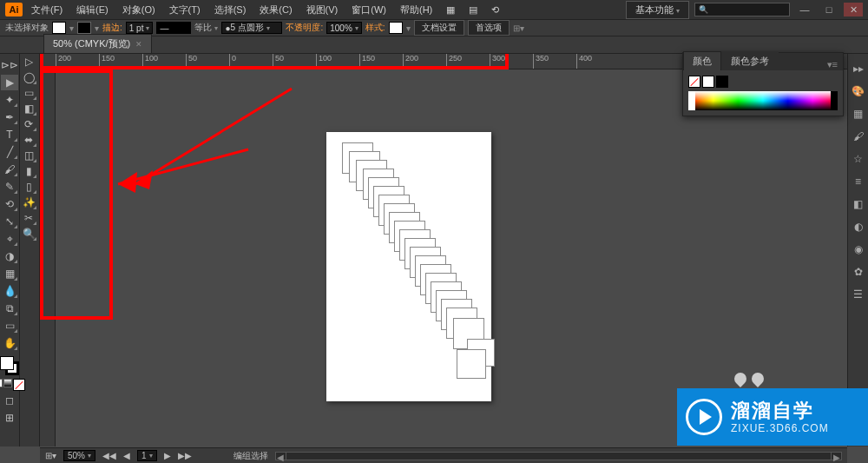  I want to click on search-input: 🔍, so click(742, 10).